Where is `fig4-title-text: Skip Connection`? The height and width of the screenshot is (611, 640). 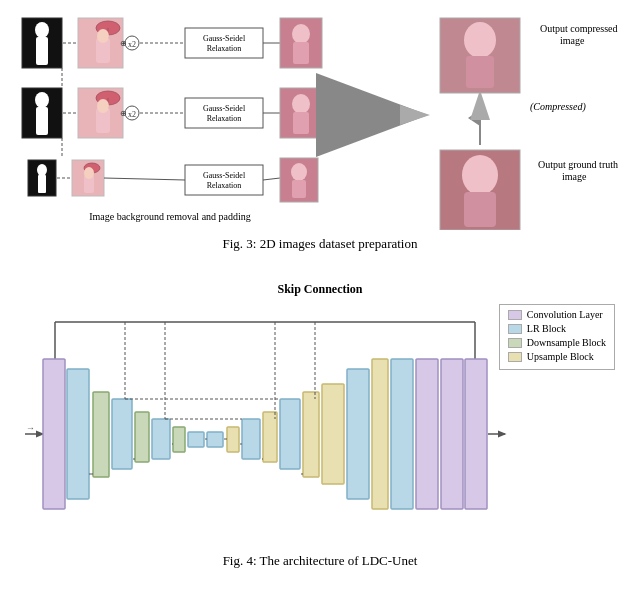
fig4-title-text: Skip Connection is located at coordinates (320, 289).